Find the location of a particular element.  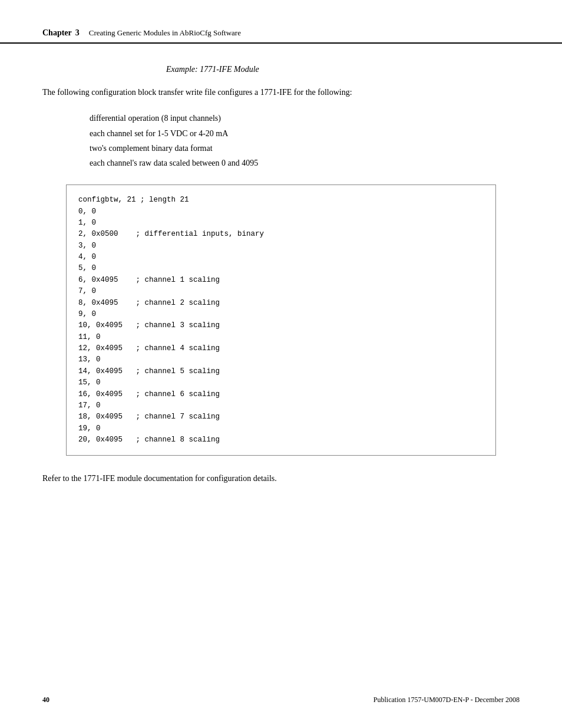

list-item: each channel's raw data scaled between 0… is located at coordinates (305, 163).